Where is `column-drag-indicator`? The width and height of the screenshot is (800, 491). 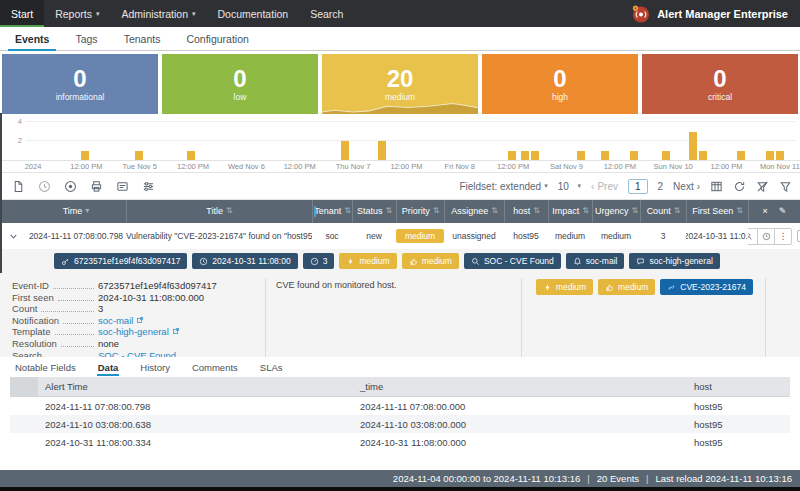 column-drag-indicator is located at coordinates (315, 212).